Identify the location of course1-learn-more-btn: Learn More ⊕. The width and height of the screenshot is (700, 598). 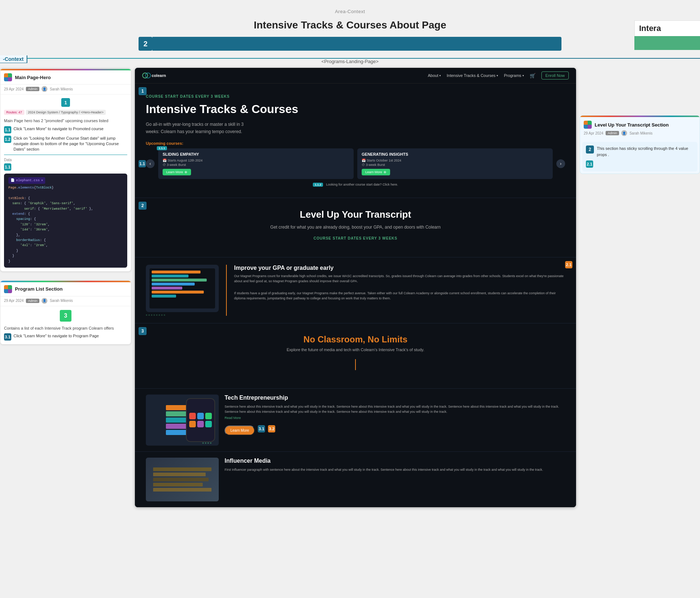
(177, 172).